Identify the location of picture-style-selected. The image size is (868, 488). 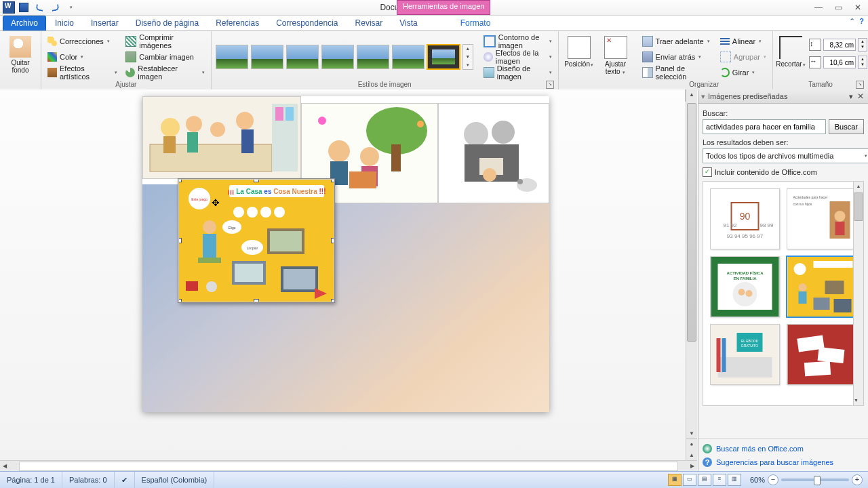
(443, 57).